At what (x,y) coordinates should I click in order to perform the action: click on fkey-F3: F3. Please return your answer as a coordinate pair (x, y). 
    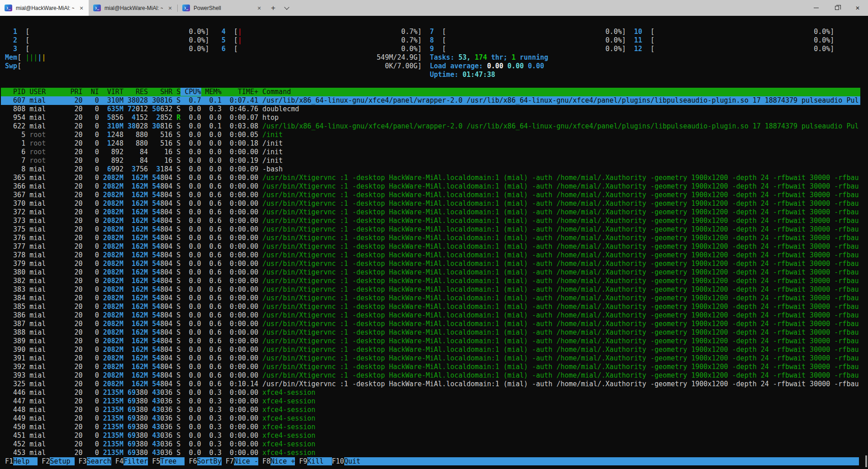
    Looking at the image, I should click on (81, 461).